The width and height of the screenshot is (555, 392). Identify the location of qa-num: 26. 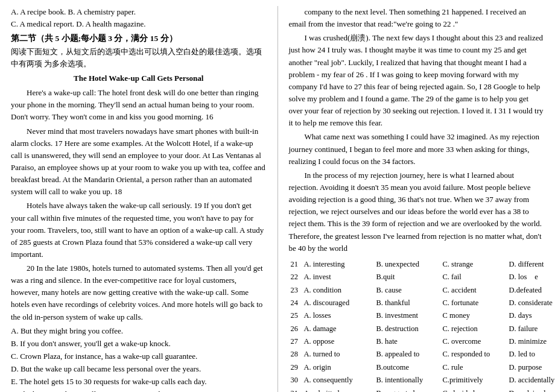
(296, 329).